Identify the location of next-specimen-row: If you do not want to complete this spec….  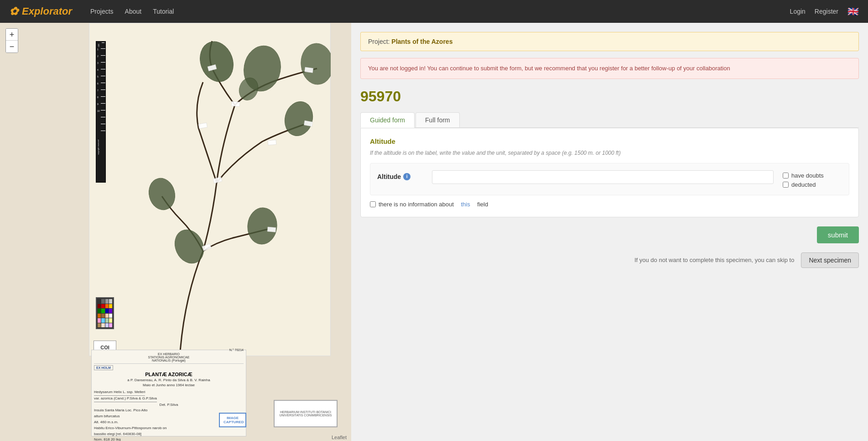
(609, 260).